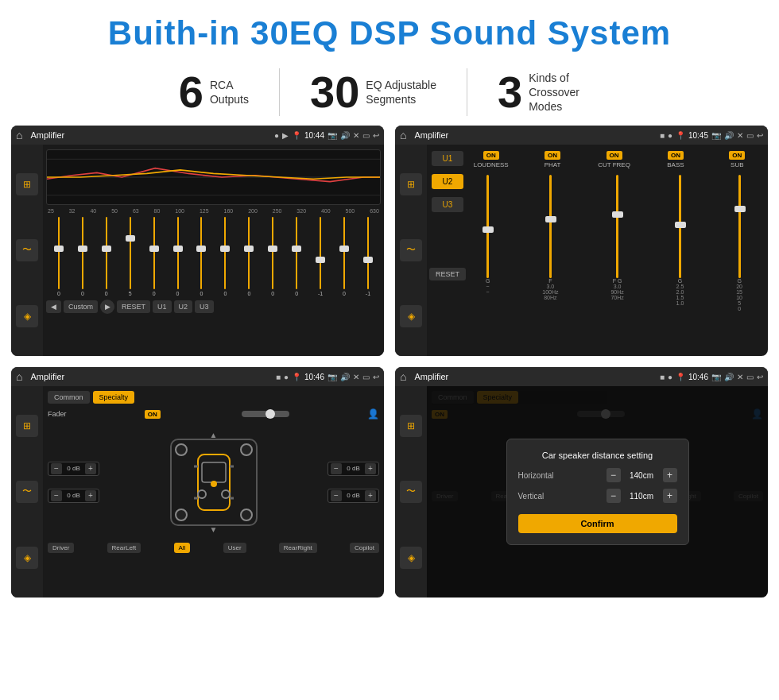 The image size is (779, 700). I want to click on dialog-horizontal-plus: +, so click(670, 475).